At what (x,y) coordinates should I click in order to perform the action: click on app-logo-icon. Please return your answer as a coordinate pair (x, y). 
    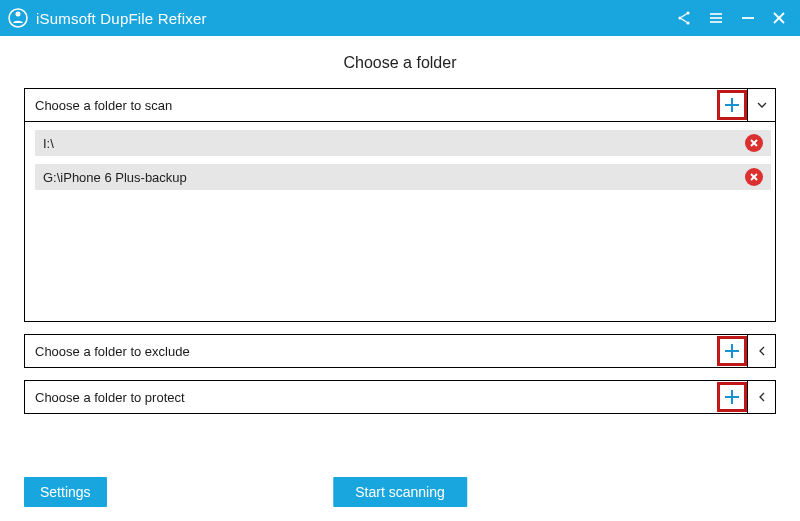
    Looking at the image, I should click on (18, 18).